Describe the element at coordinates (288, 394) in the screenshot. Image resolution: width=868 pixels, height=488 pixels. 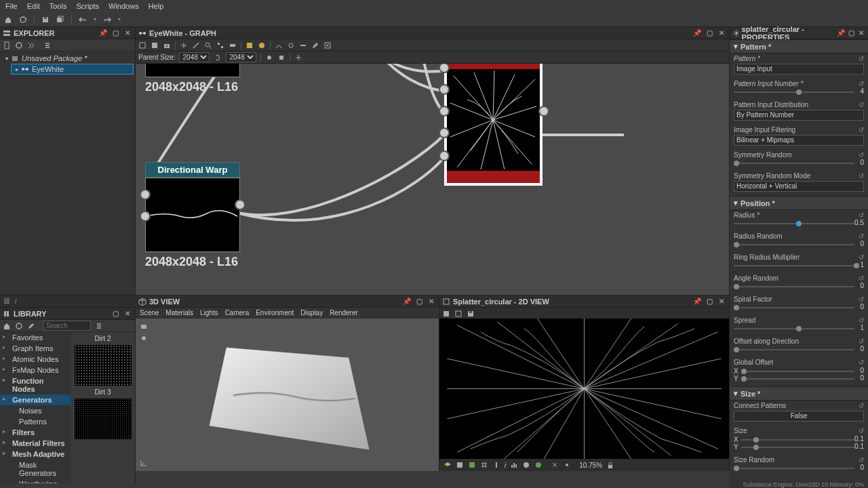
I see `view3d-viewport` at that location.